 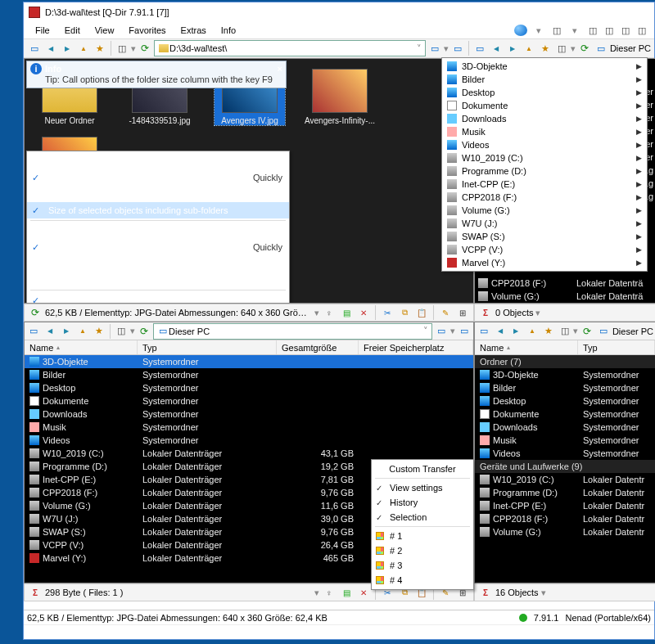 What do you see at coordinates (565, 466) in the screenshot?
I see `section-header: Geräte und Laufwerke (9)` at bounding box center [565, 466].